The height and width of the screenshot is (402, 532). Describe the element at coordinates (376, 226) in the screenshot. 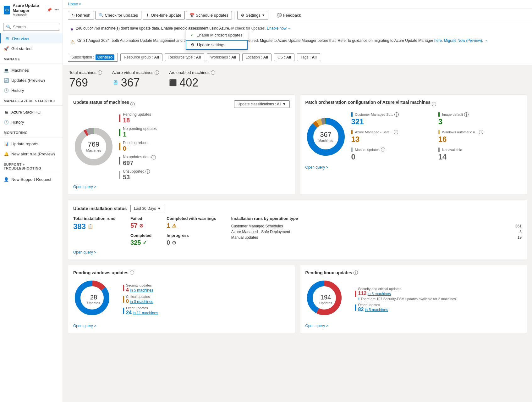

I see `by-op-row-1: Customer Managed Schedules 361` at that location.